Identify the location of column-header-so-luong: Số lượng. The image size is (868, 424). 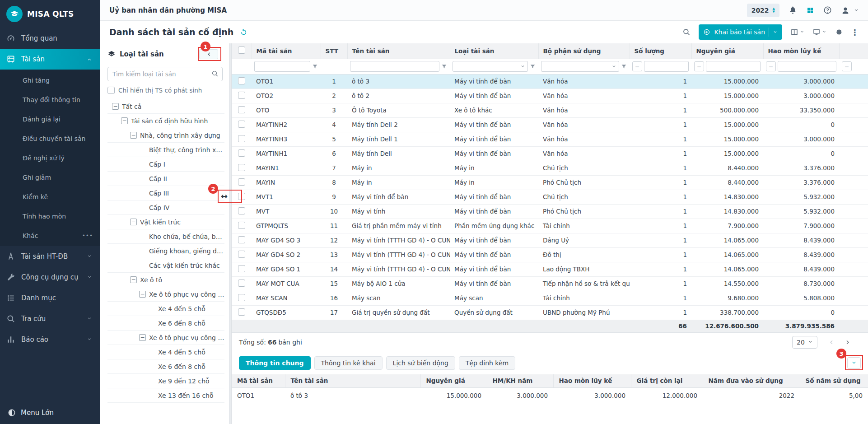
(660, 51).